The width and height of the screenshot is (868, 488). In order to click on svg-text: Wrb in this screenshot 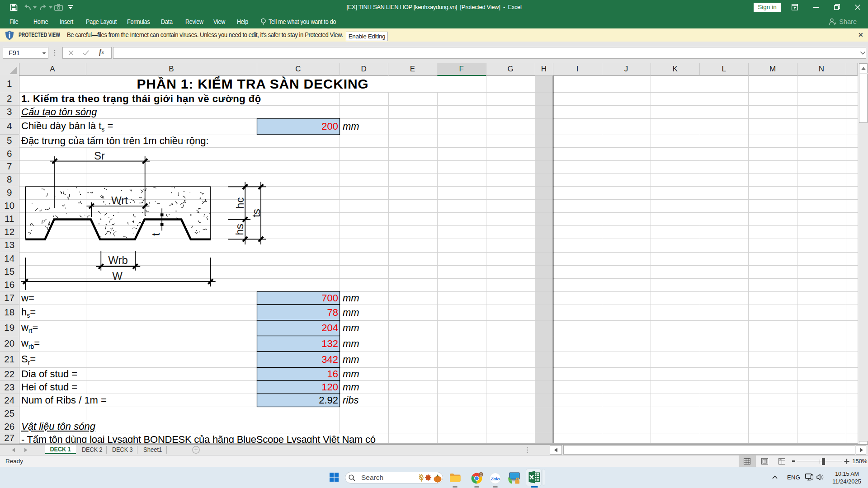, I will do `click(118, 260)`.